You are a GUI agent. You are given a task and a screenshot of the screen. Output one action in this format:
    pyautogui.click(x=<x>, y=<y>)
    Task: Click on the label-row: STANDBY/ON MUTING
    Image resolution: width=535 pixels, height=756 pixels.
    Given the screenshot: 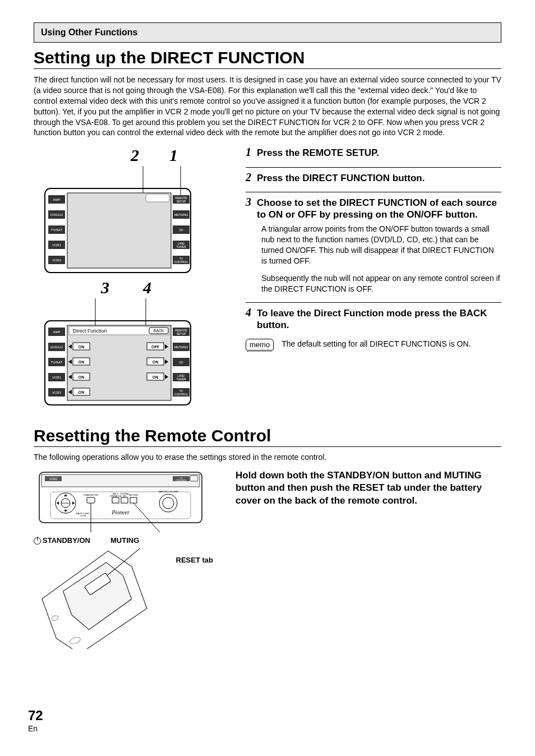 What is the action you would take?
    pyautogui.click(x=123, y=541)
    